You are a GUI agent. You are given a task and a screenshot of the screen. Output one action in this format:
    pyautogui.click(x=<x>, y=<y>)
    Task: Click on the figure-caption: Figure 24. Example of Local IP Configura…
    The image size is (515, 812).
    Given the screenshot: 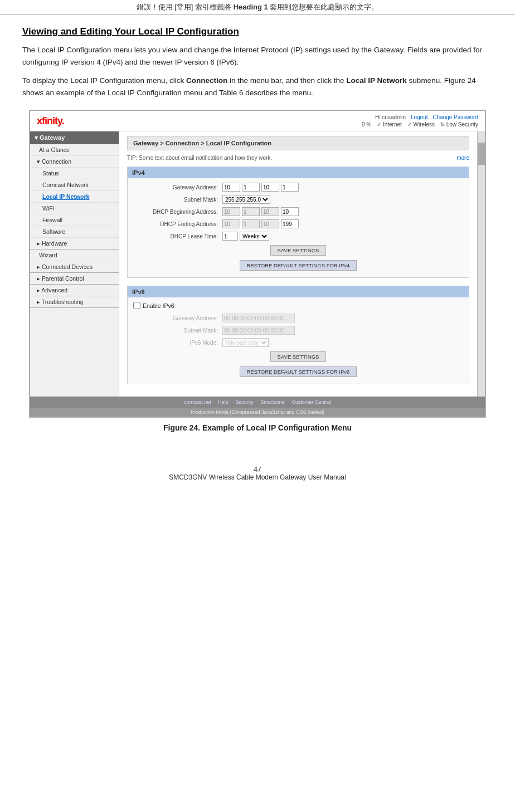 What is the action you would take?
    pyautogui.click(x=258, y=428)
    